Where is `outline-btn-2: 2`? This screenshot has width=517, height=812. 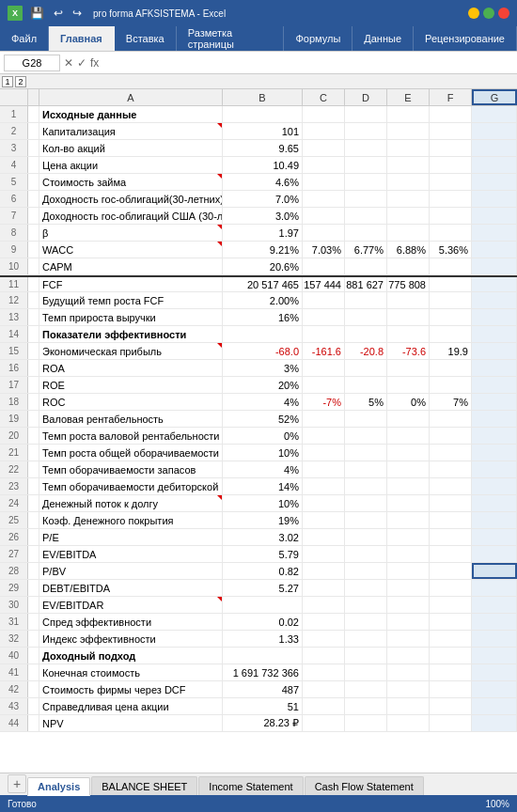 outline-btn-2: 2 is located at coordinates (21, 82).